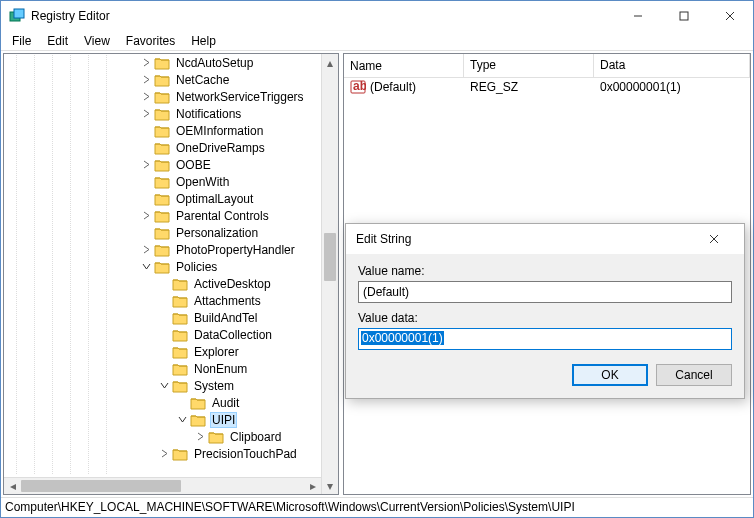 The width and height of the screenshot is (754, 518). Describe the element at coordinates (150, 41) in the screenshot. I see `menu-favorites: Favorites` at that location.